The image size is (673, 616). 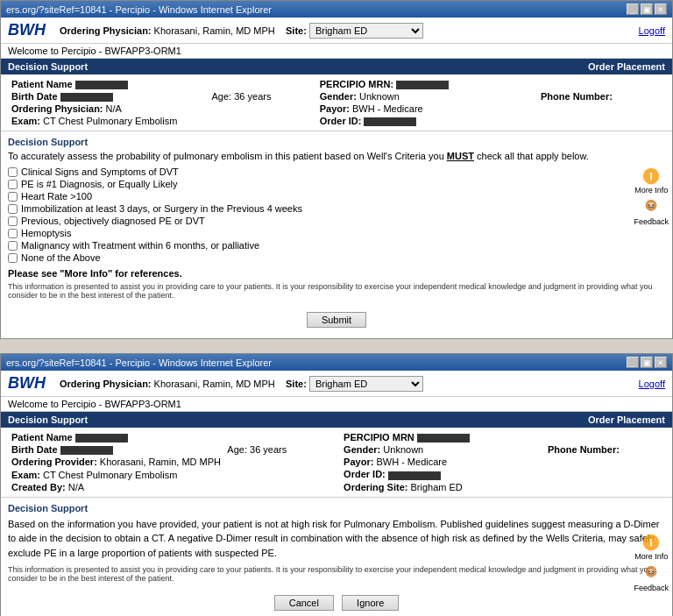 What do you see at coordinates (336, 508) in the screenshot?
I see `decision-support-title-2: Decision Support` at bounding box center [336, 508].